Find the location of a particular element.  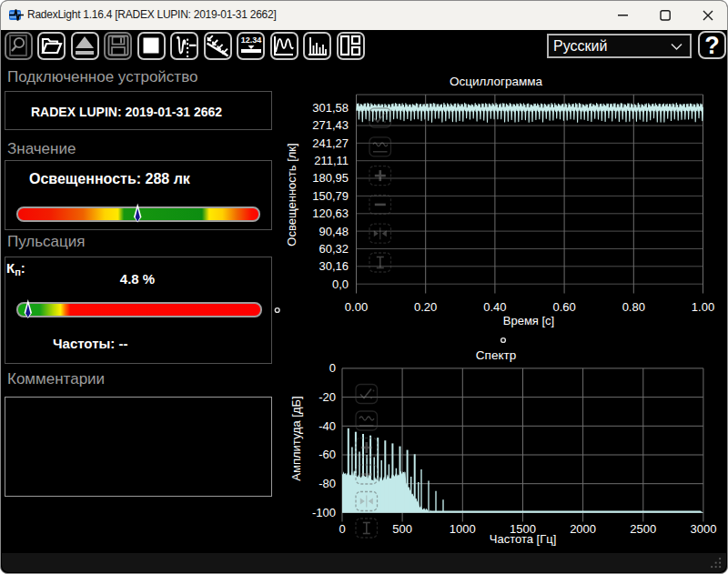

svg-text: Частота [Гц] is located at coordinates (523, 539).